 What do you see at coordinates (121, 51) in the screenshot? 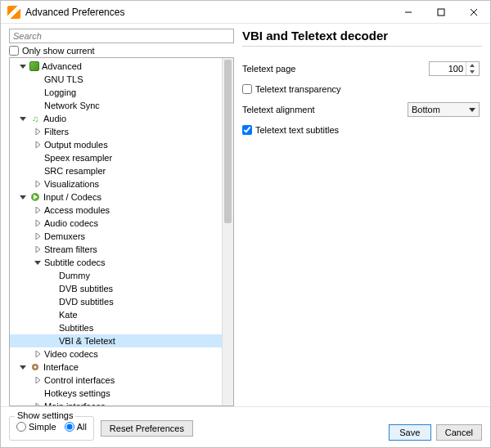
I see `only-show-current: Only show current` at bounding box center [121, 51].